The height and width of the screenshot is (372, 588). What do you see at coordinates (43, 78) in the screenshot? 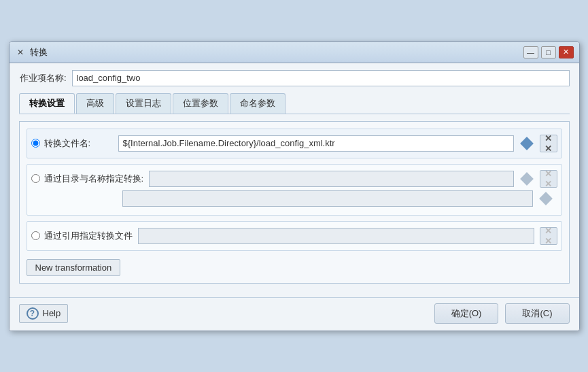
I see `job-name-label: 作业项名称:` at bounding box center [43, 78].